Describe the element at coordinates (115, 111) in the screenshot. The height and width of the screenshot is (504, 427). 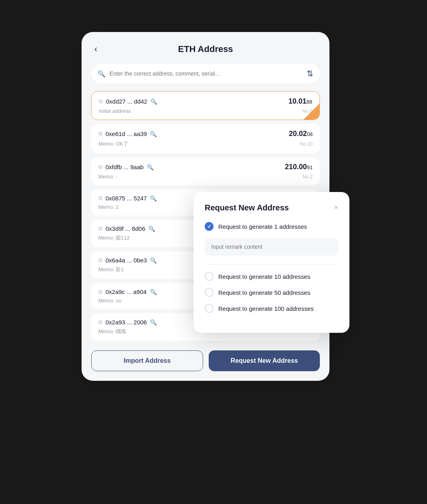
I see `address-memo: Initial address` at that location.